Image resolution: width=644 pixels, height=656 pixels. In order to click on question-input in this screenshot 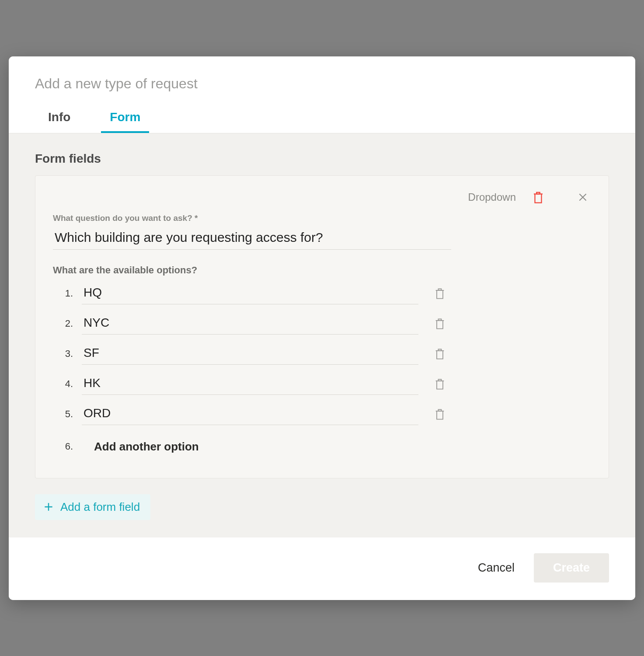, I will do `click(252, 238)`.